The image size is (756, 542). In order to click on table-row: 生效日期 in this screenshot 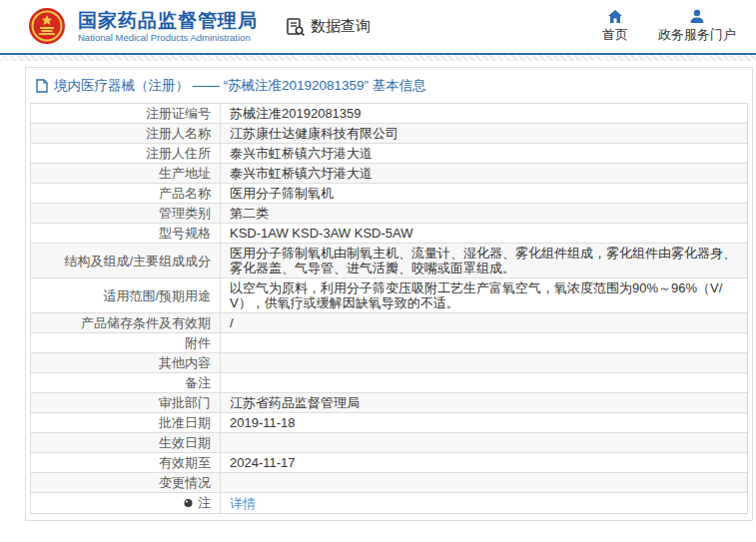, I will do `click(389, 443)`.